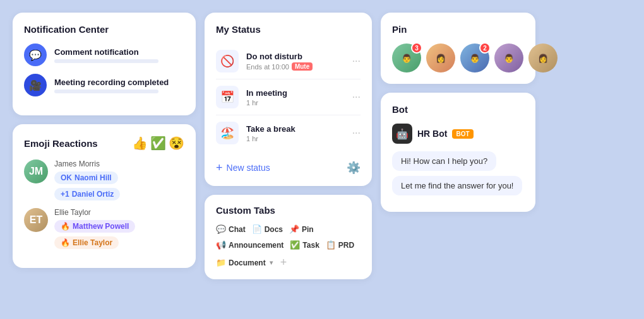 This screenshot has width=644, height=319. What do you see at coordinates (295, 57) in the screenshot?
I see `dnd-name: Do not disturb` at bounding box center [295, 57].